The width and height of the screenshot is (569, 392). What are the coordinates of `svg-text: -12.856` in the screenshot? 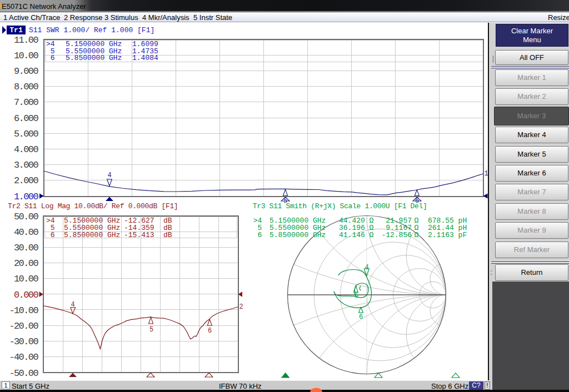 It's located at (397, 235).